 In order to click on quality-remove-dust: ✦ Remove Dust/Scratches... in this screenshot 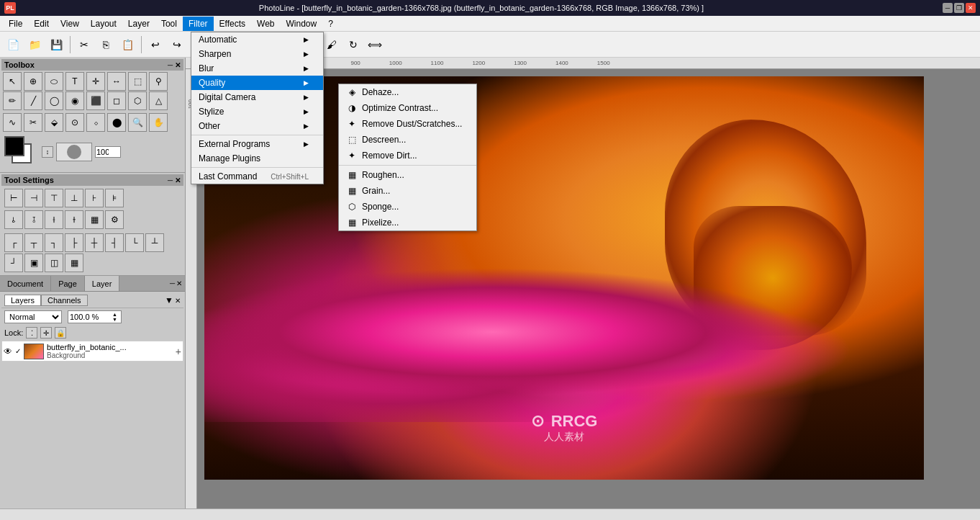, I will do `click(407, 124)`.